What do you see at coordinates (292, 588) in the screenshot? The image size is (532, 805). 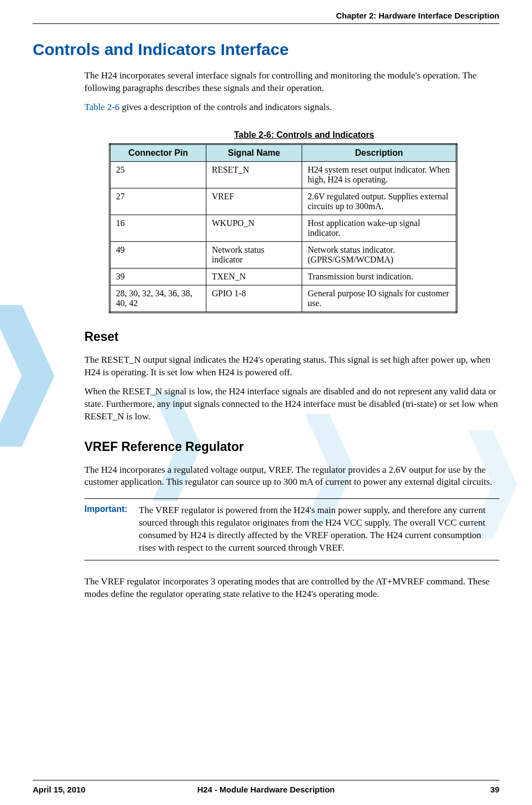 I see `vref-paragraph-2: The VREF regulator incorporates 3 operat…` at bounding box center [292, 588].